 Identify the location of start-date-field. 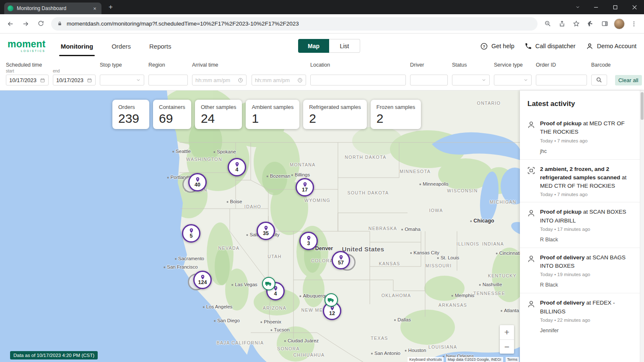
(27, 80).